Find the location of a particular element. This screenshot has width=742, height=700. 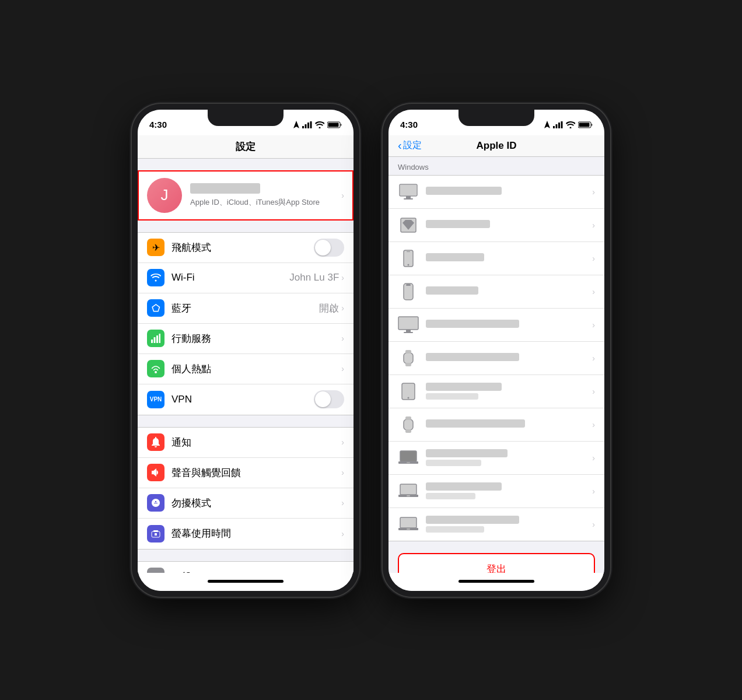

old-iphone-icon is located at coordinates (408, 258).